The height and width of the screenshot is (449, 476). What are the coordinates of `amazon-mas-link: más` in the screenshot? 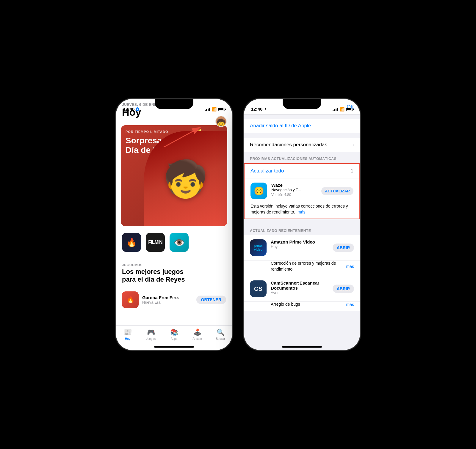 It's located at (350, 266).